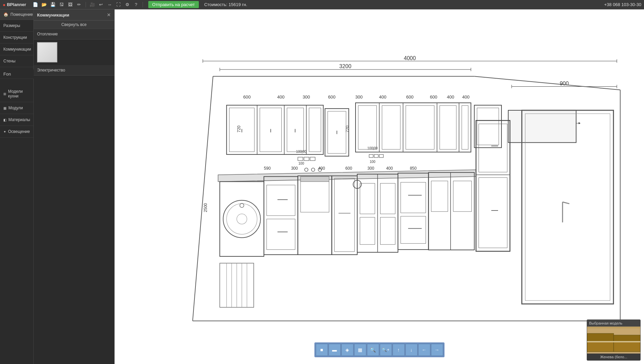 The width and height of the screenshot is (644, 364). What do you see at coordinates (17, 61) in the screenshot?
I see `sidebar-item-steny: Стены` at bounding box center [17, 61].